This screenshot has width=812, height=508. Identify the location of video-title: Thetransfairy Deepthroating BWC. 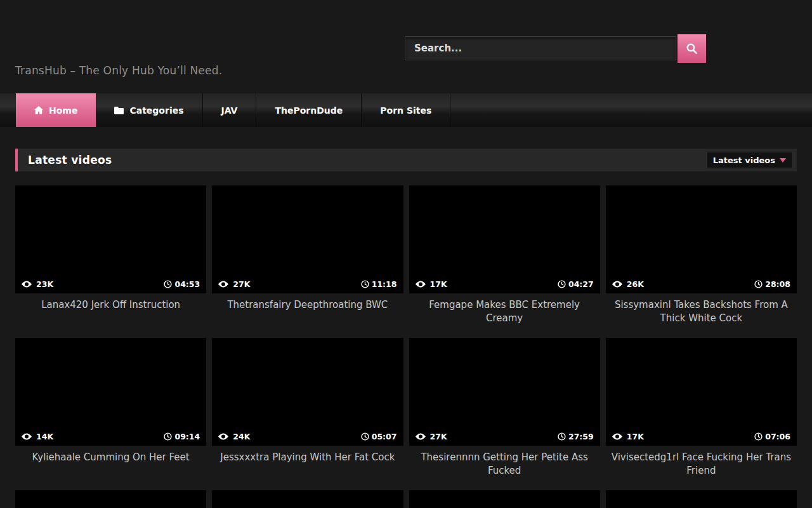
(307, 302).